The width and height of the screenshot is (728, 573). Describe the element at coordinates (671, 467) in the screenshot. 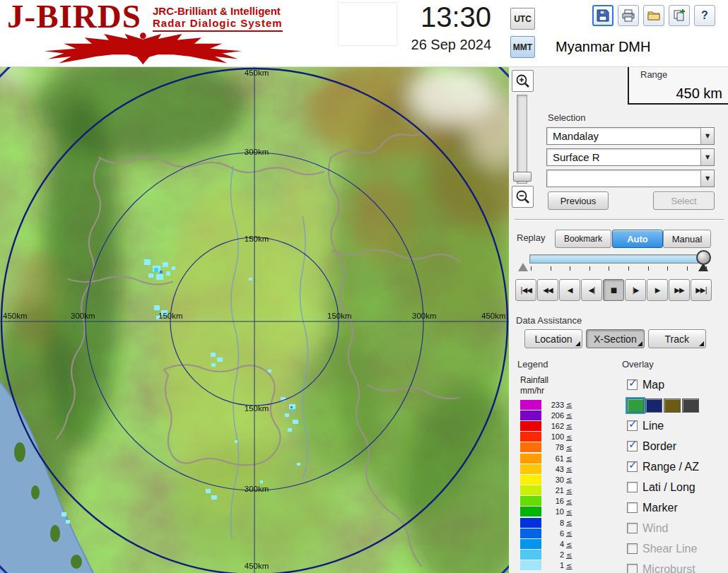

I see `overlay-item-label: Range / AZ` at that location.